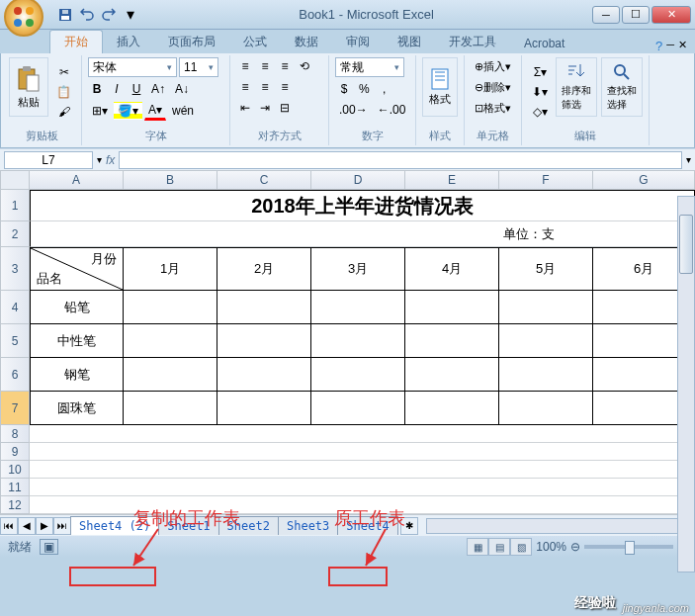 The height and width of the screenshot is (616, 695). Describe the element at coordinates (62, 526) in the screenshot. I see `sheet-nav-last-icon: ⏭` at that location.